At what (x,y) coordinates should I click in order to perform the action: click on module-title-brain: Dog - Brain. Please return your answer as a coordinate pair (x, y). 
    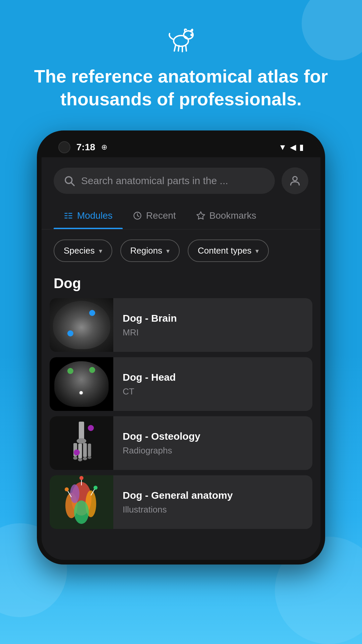
    Looking at the image, I should click on (213, 318).